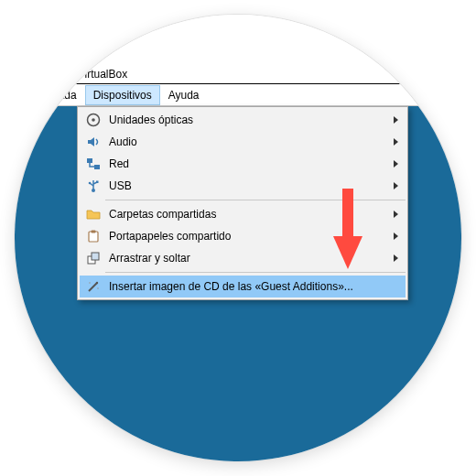 The width and height of the screenshot is (476, 476). What do you see at coordinates (93, 142) in the screenshot?
I see `audio-icon` at bounding box center [93, 142].